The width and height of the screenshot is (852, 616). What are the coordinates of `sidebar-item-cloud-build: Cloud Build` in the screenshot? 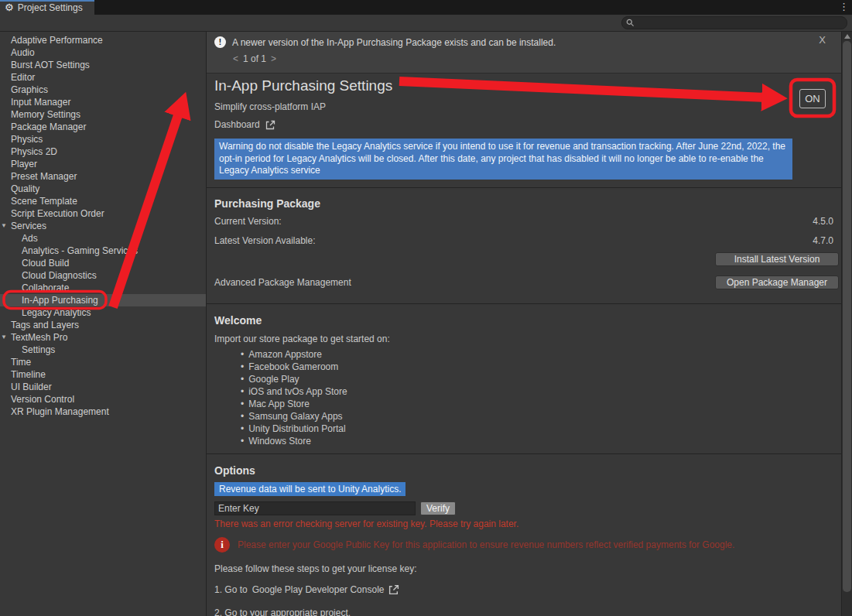 It's located at (103, 263).